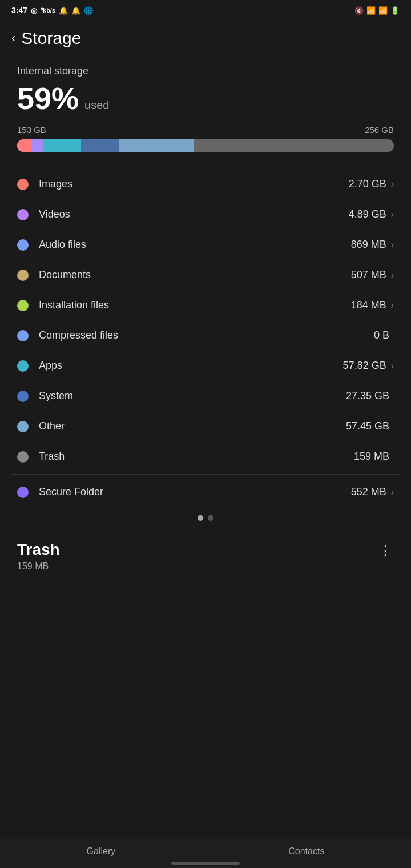  Describe the element at coordinates (368, 215) in the screenshot. I see `item-size-1: 4.89 GB` at that location.